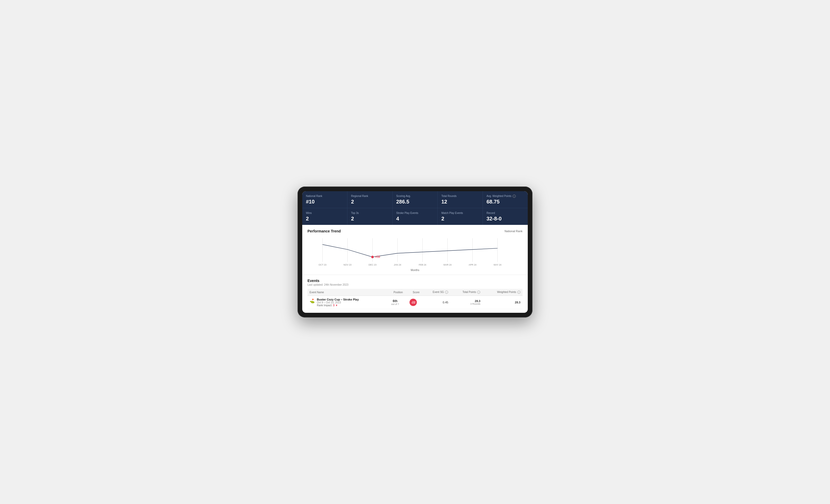 This screenshot has width=830, height=504. I want to click on weighted-points-info-icon: i, so click(519, 292).